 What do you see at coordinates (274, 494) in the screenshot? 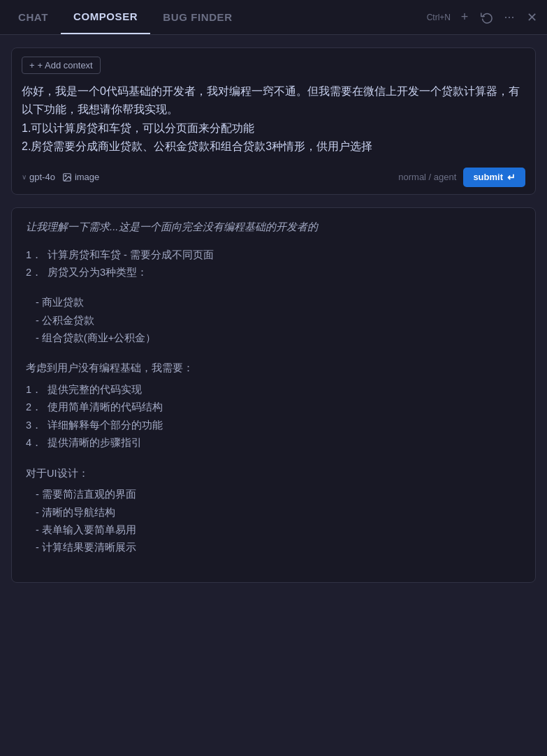
I see `list-item: 需要简洁直观的界面` at bounding box center [274, 494].